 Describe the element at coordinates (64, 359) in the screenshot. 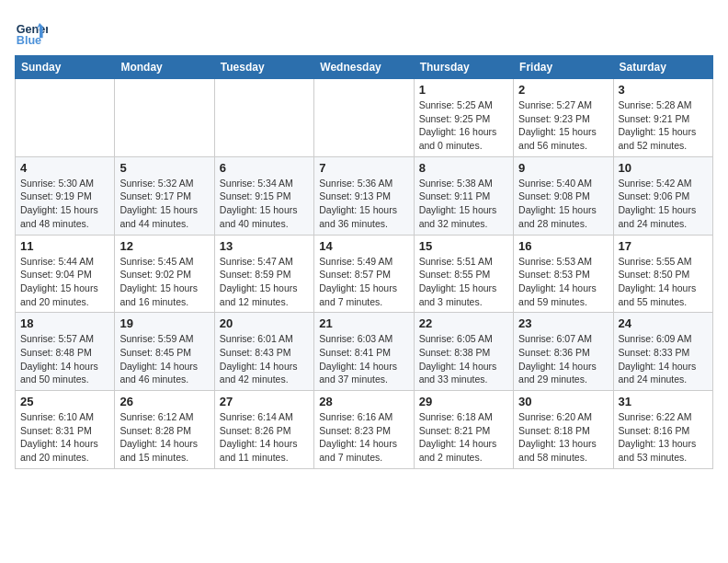

I see `day-info: Sunrise: 5:57 AM Sunset: 8:48 PM Dayligh…` at that location.